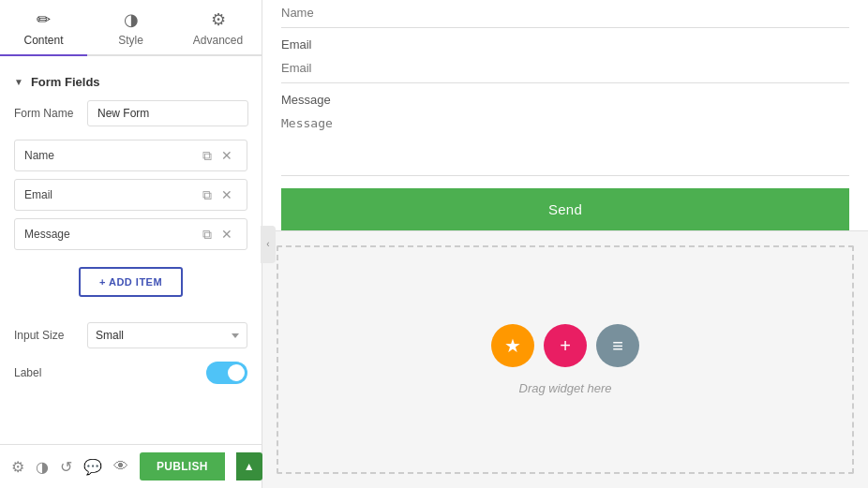  Describe the element at coordinates (227, 195) in the screenshot. I see `delete-email-button: ✕` at that location.